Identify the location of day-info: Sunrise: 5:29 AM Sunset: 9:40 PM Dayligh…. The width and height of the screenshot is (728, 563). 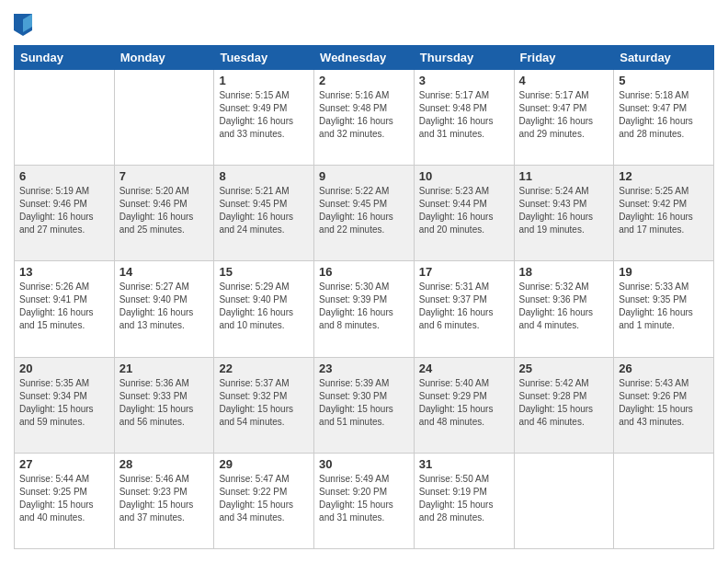
(264, 306).